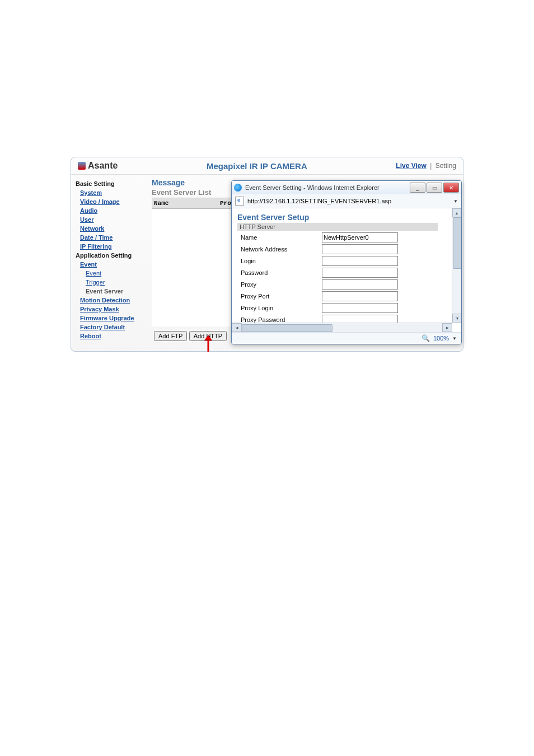 This screenshot has height=756, width=534. What do you see at coordinates (434, 188) in the screenshot?
I see `window-buttons: _ ▭ ✕` at bounding box center [434, 188].